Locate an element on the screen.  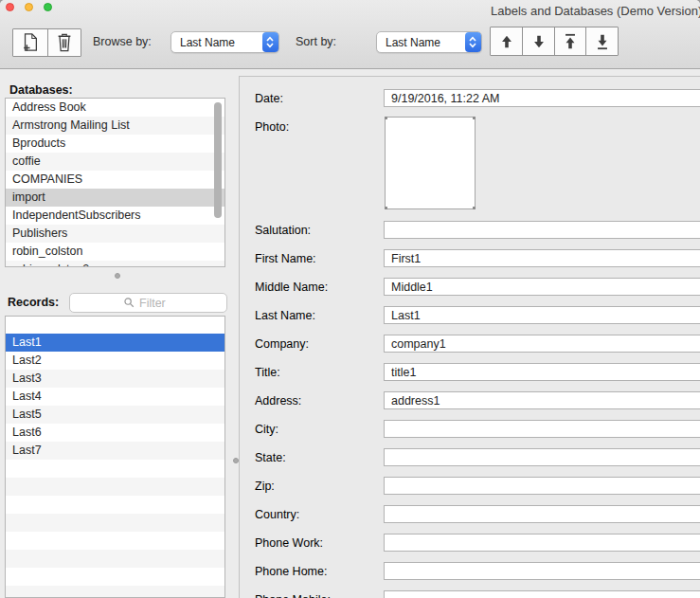
database-row: Publishers is located at coordinates (116, 233).